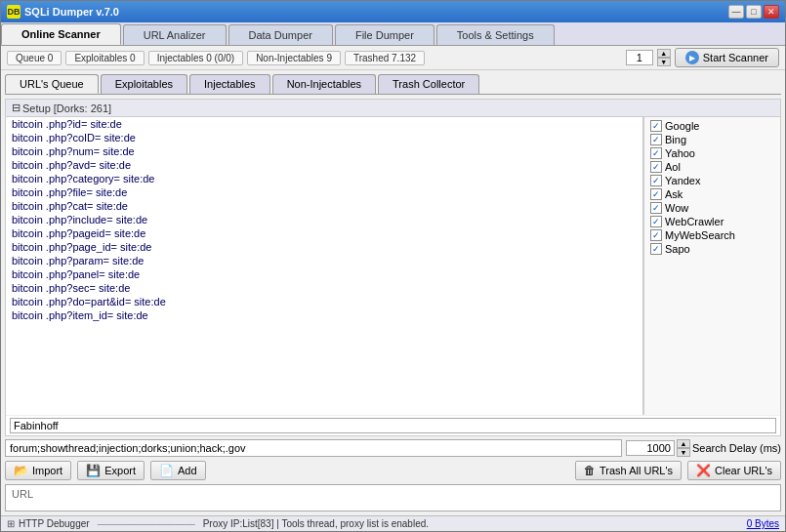 This screenshot has width=786, height=532. What do you see at coordinates (429, 84) in the screenshot?
I see `sub-tab-trash-collector: Trash Collector` at bounding box center [429, 84].